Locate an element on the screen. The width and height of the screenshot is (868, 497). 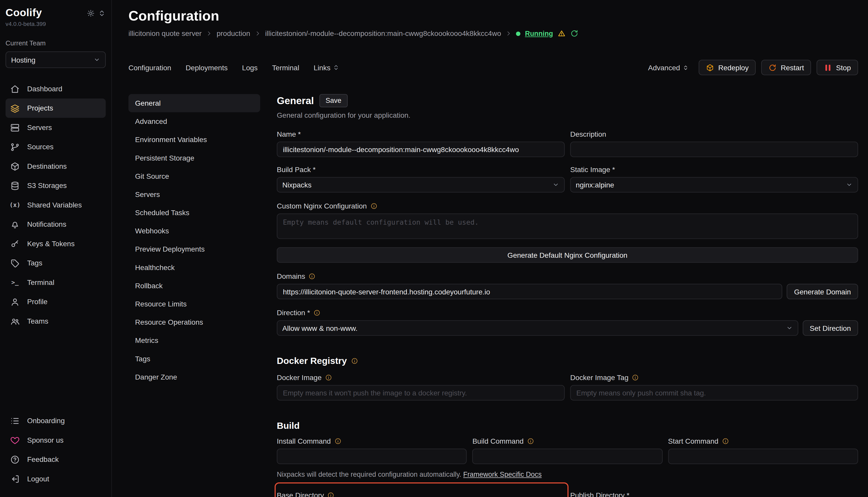
app-logo: Coolify is located at coordinates (26, 13).